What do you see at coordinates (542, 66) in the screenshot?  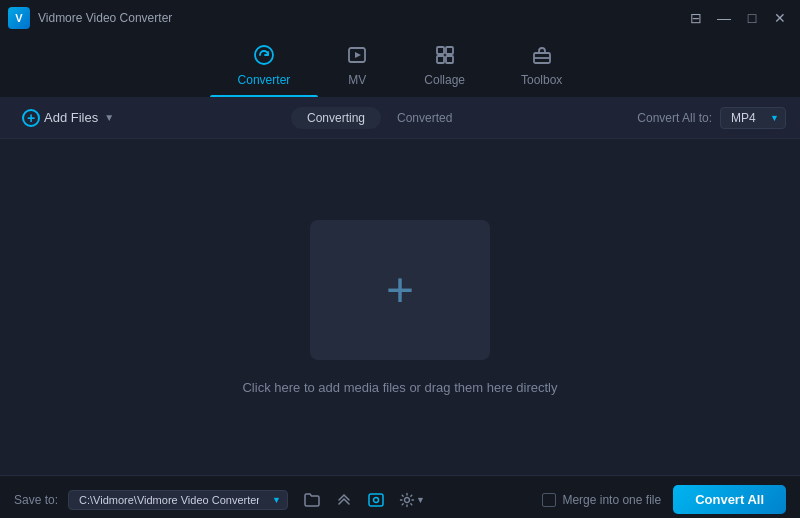 I see `tab-toolbox: Toolbox` at bounding box center [542, 66].